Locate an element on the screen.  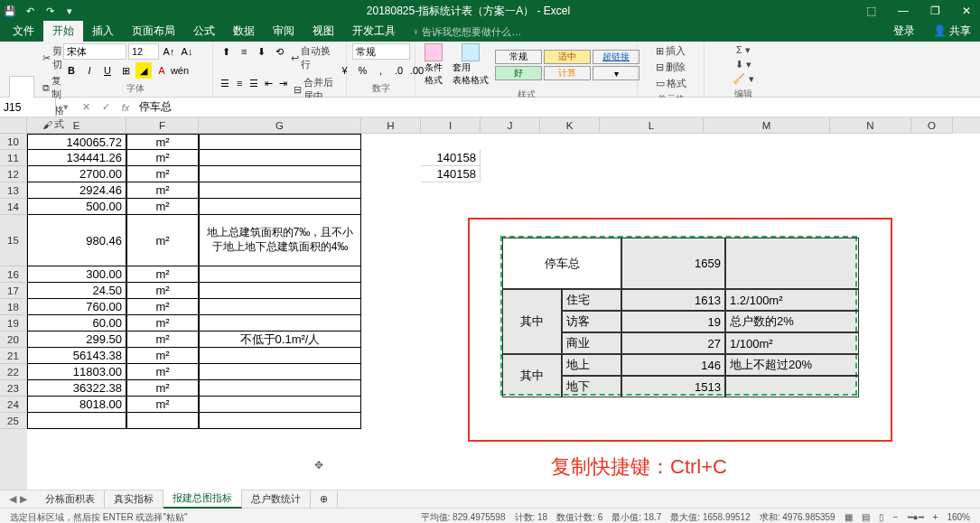
sheet-tab-3: 报建总图指标 is located at coordinates (202, 499).